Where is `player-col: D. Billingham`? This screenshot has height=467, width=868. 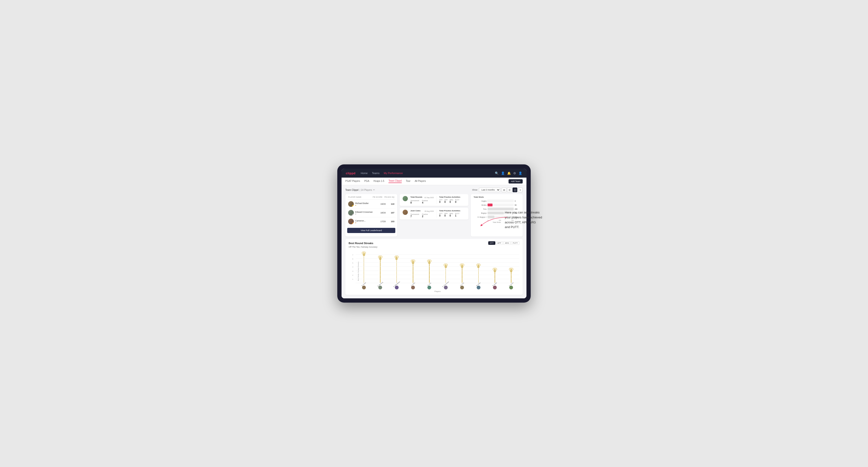 player-col: D. Billingham is located at coordinates (397, 286).